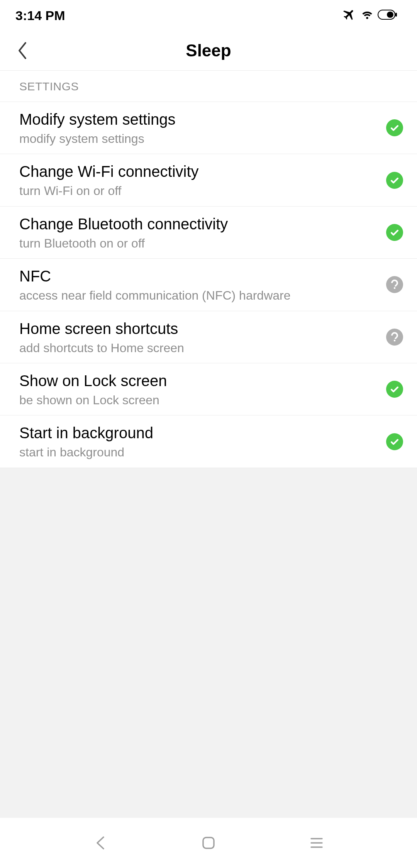 The width and height of the screenshot is (417, 868). I want to click on permission-texts: Change Bluetooth connectivityturn Blueto…, so click(199, 232).